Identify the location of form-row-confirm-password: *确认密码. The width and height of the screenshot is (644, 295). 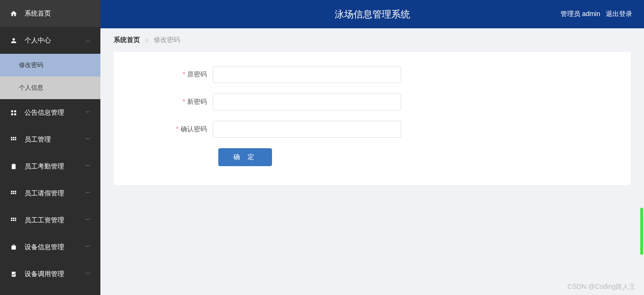
(372, 129).